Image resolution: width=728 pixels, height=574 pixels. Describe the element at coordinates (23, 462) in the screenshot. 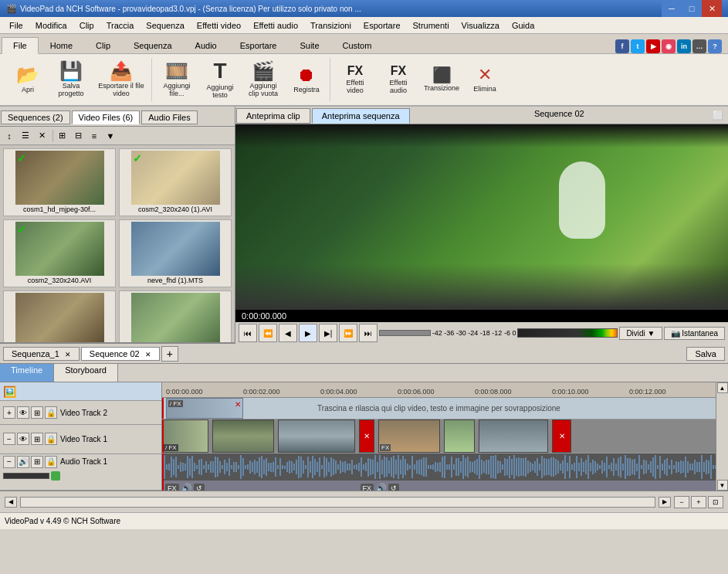

I see `audio-mute-button: 🔊` at that location.